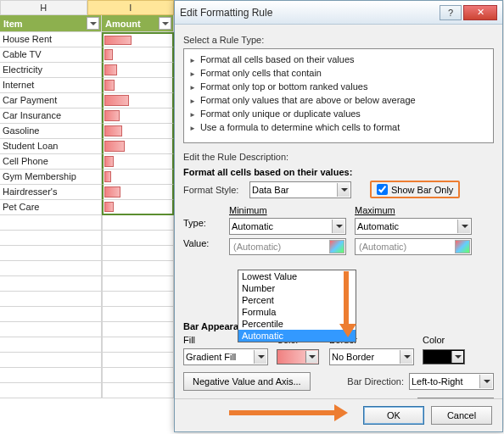 This screenshot has width=504, height=434. Describe the element at coordinates (51, 116) in the screenshot. I see `cell-item: Car Insurance` at that location.